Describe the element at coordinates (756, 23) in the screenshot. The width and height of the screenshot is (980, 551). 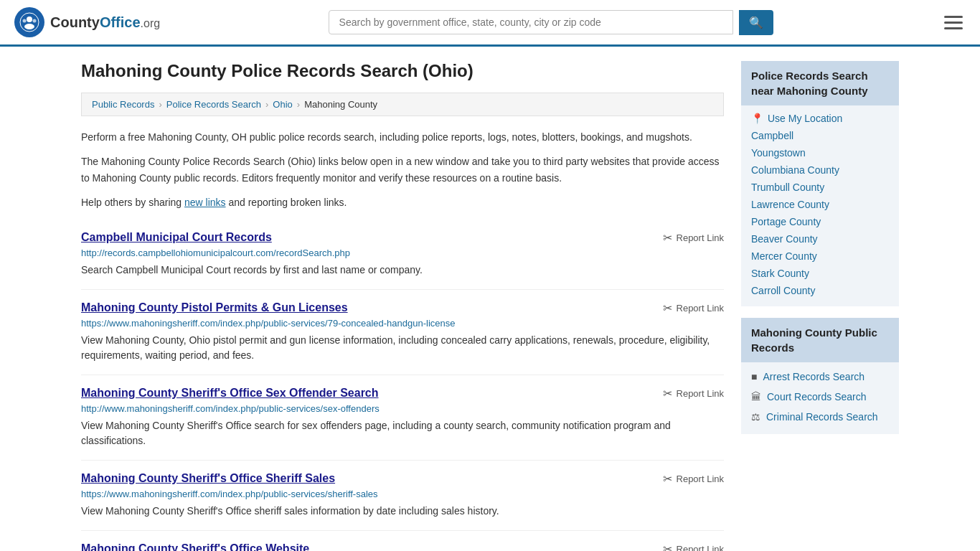
I see `search-button: 🔍` at that location.